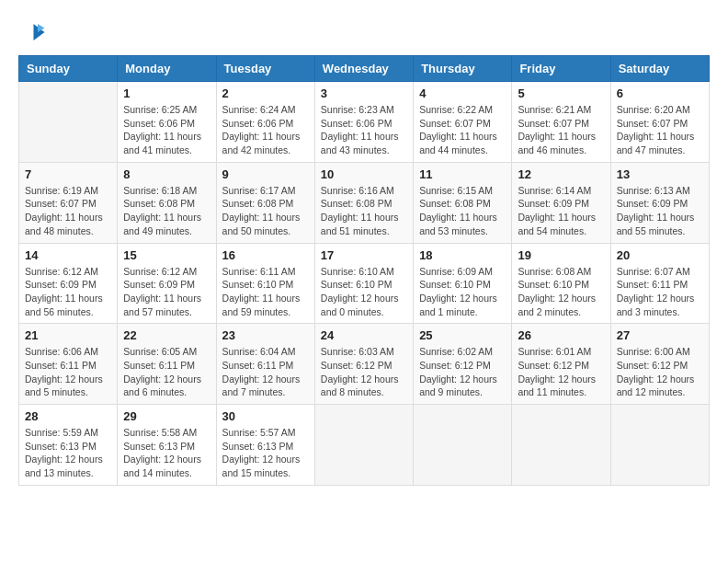 The width and height of the screenshot is (728, 563). I want to click on day-info: Sunrise: 6:24 AM Sunset: 6:06 PM Dayligh…, so click(266, 131).